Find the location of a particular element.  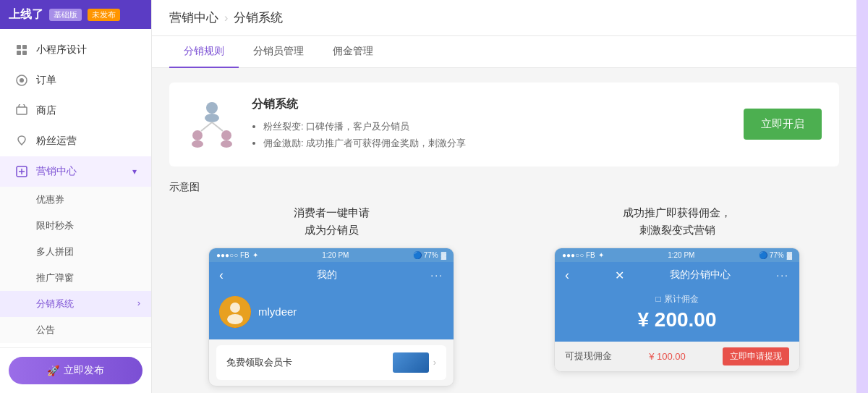

withdraw-label: 可提现佣金 is located at coordinates (589, 356).